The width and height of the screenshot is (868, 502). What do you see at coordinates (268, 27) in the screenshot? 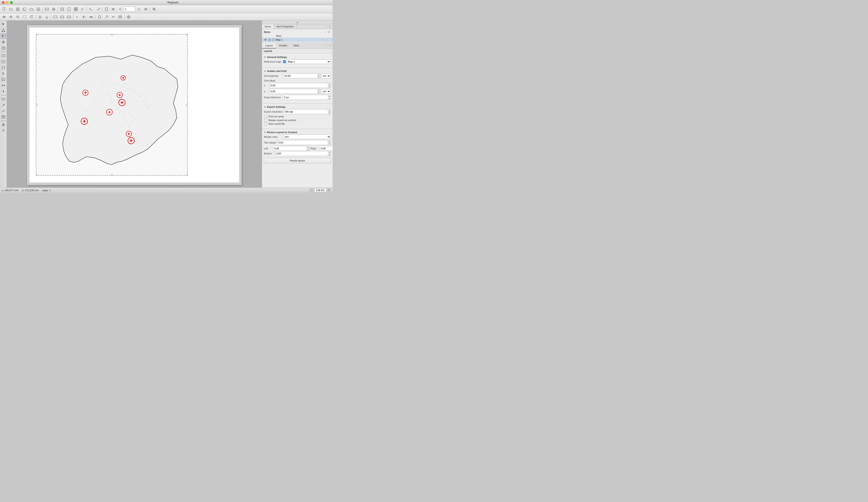
I see `tab-items: Items` at bounding box center [268, 27].